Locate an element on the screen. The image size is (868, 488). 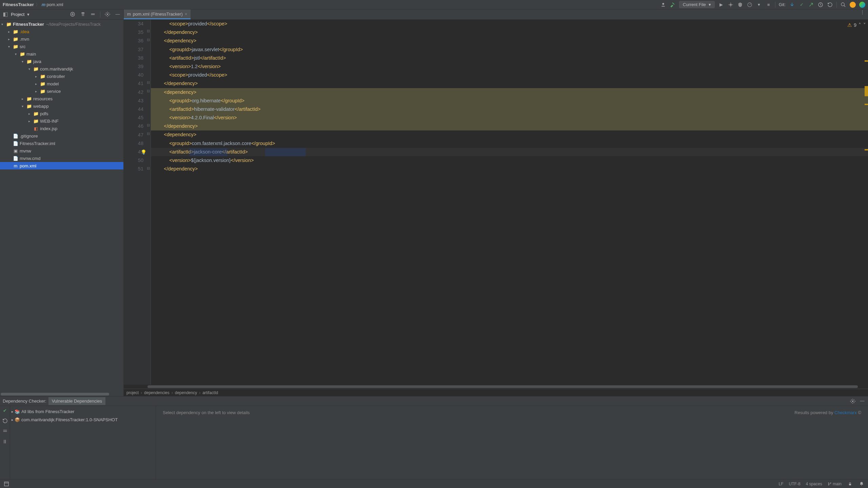
project-view-icon is located at coordinates (5, 14).